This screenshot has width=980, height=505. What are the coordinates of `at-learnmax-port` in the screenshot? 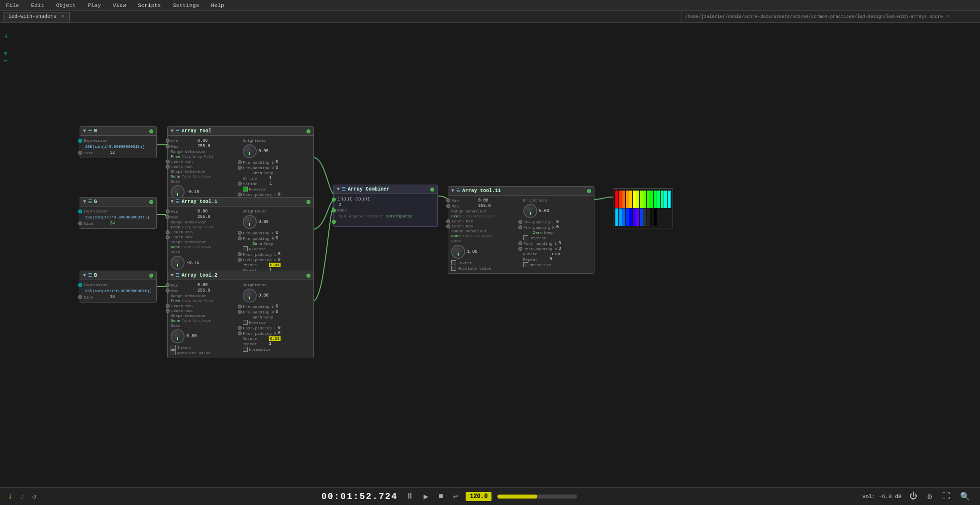 It's located at (168, 167).